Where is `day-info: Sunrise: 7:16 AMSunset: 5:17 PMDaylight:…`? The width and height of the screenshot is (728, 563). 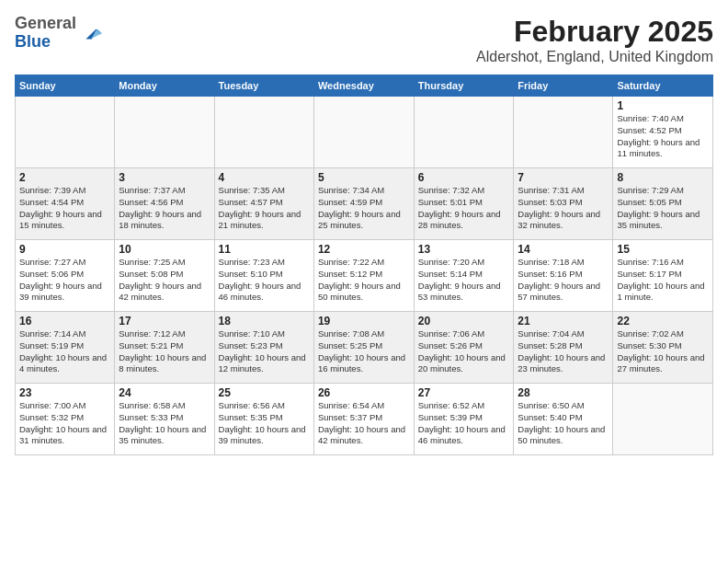
day-info: Sunrise: 7:16 AMSunset: 5:17 PMDaylight:… is located at coordinates (663, 280).